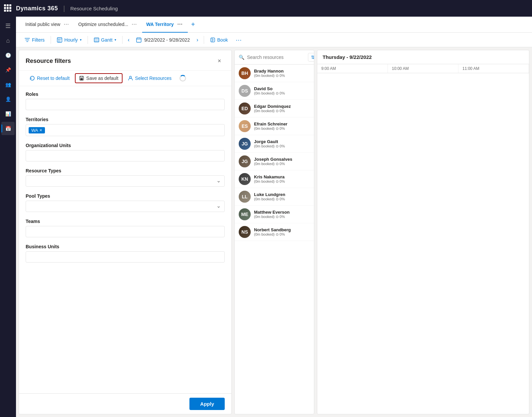  Describe the element at coordinates (69, 40) in the screenshot. I see `hourly-button: Hourly ▾` at that location.